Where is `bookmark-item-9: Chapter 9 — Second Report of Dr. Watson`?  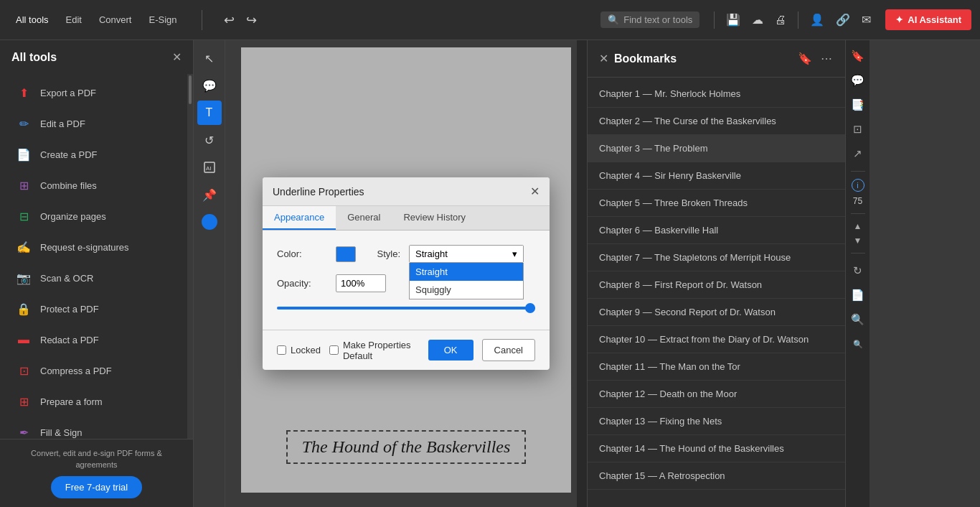 bookmark-item-9: Chapter 9 — Second Report of Dr. Watson is located at coordinates (716, 312).